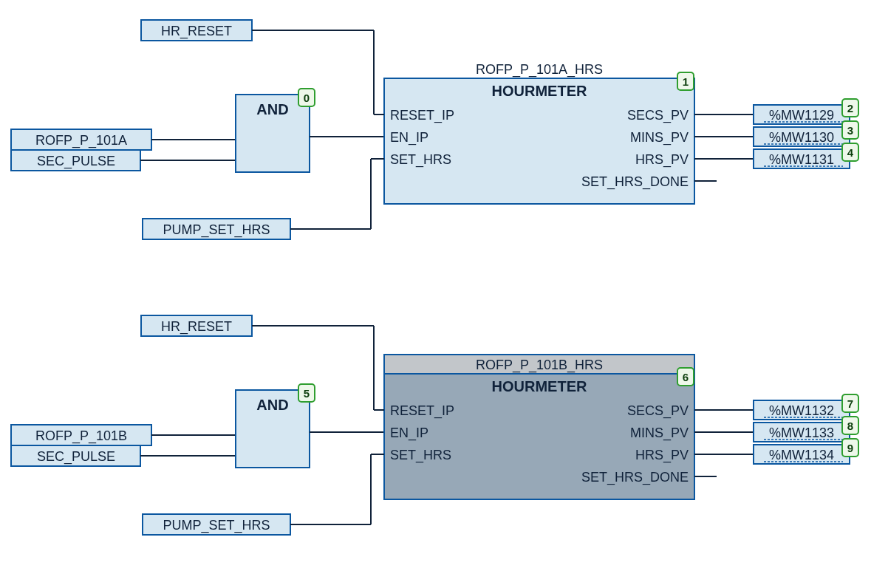 The image size is (888, 588). I want to click on svg-text: %MW1130, so click(802, 137).